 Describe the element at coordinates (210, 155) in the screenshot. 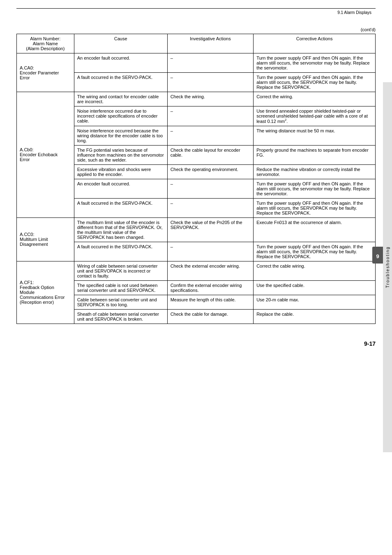

I see `investigative-cell: Check the cable layout for encoder cable…` at that location.